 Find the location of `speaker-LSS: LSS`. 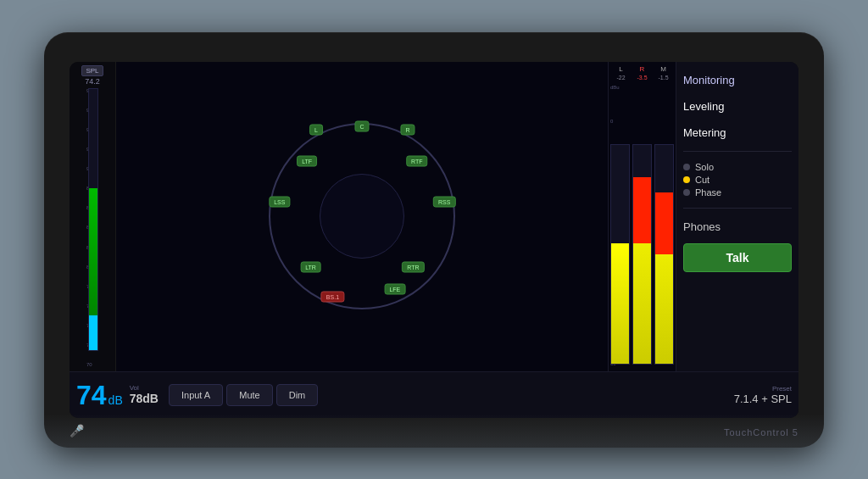

speaker-LSS: LSS is located at coordinates (280, 202).